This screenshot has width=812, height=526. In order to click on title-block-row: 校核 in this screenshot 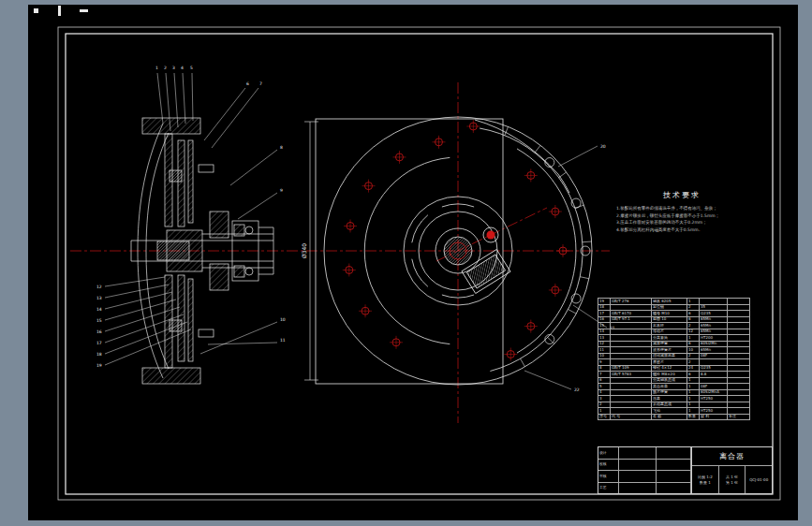, I will do `click(644, 466)`.